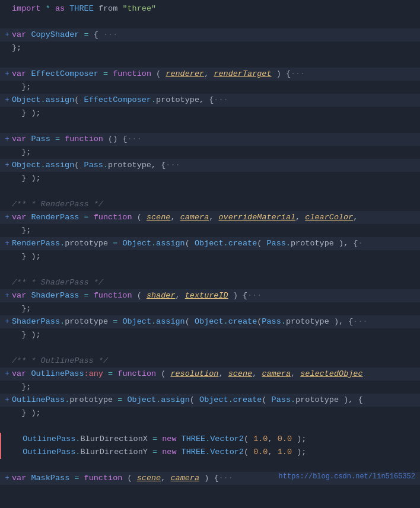 The width and height of the screenshot is (420, 508). Describe the element at coordinates (214, 218) in the screenshot. I see `line-content: var RenderPass = function ( scene, camer…` at that location.